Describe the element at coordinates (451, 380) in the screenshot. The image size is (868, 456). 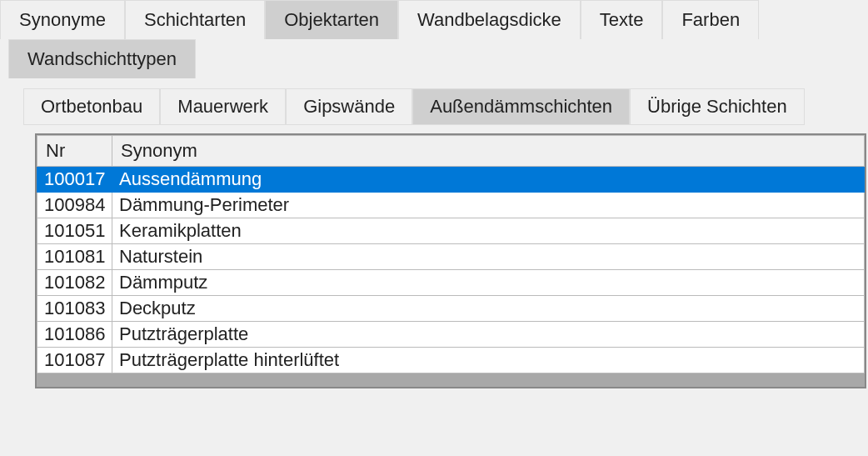
I see `horizontal-scrollbar` at that location.